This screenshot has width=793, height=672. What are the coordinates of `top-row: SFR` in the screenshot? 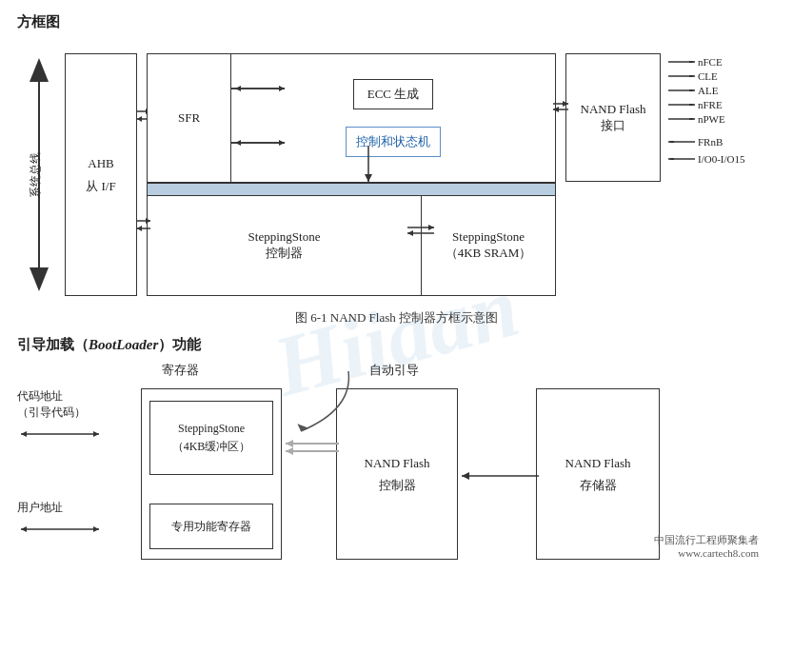 It's located at (351, 118).